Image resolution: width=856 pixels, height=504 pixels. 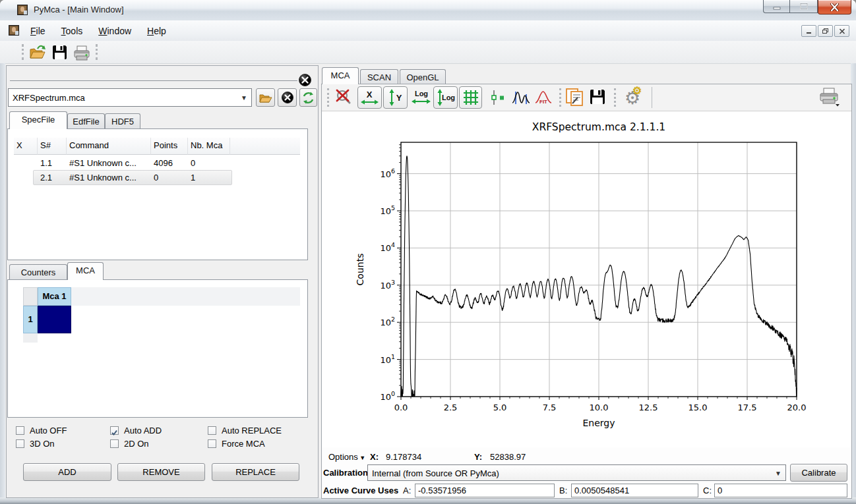 What do you see at coordinates (256, 472) in the screenshot?
I see `replace-button: REPLACE` at bounding box center [256, 472].